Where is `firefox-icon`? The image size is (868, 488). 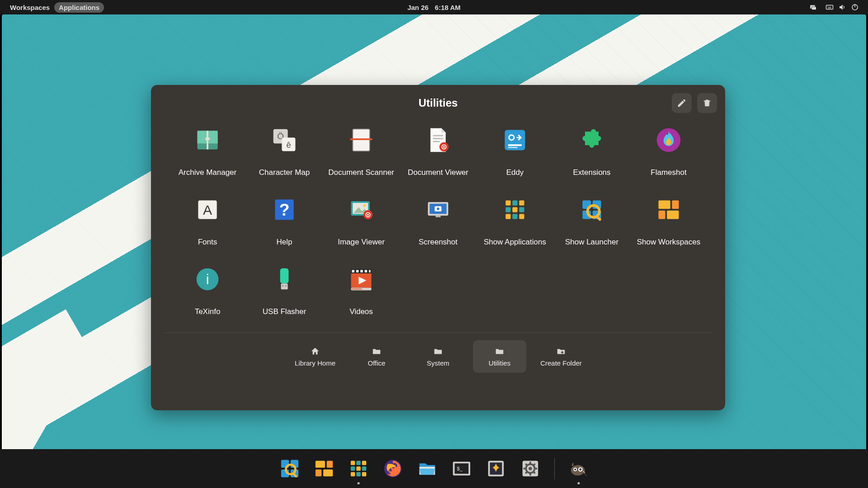 firefox-icon is located at coordinates (393, 469).